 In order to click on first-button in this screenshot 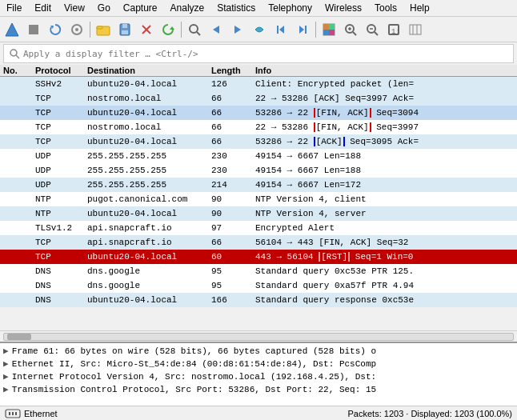, I will do `click(281, 30)`.